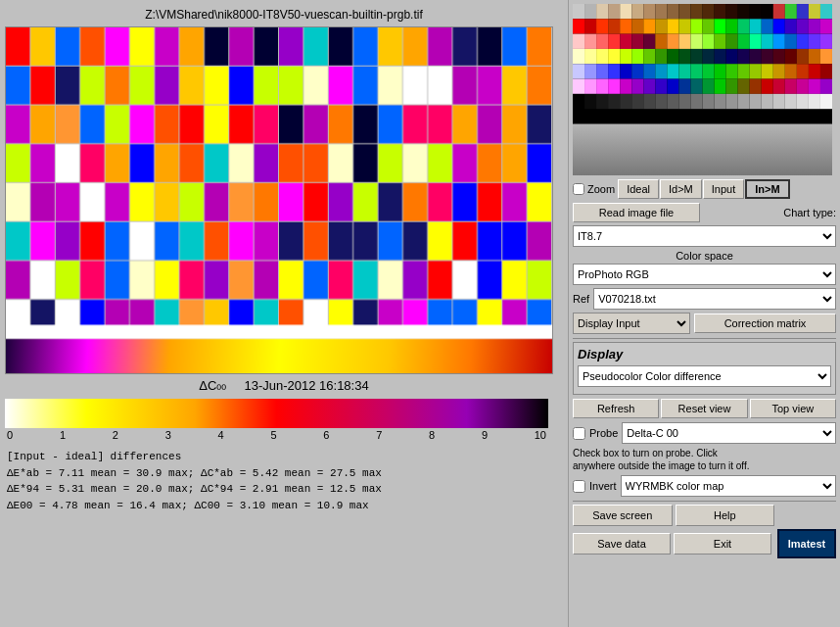 The width and height of the screenshot is (840, 627). What do you see at coordinates (284, 420) in the screenshot?
I see `colorbar-section: 0 1 2 3 4 5 6 7 8 9 10` at bounding box center [284, 420].